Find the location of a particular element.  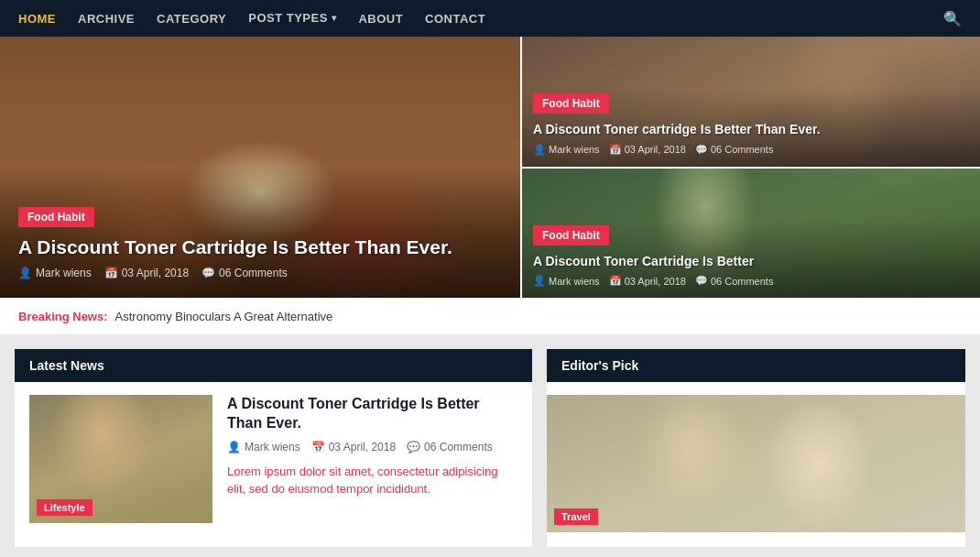

hero-left-date: 03 April, 2018 is located at coordinates (156, 273).